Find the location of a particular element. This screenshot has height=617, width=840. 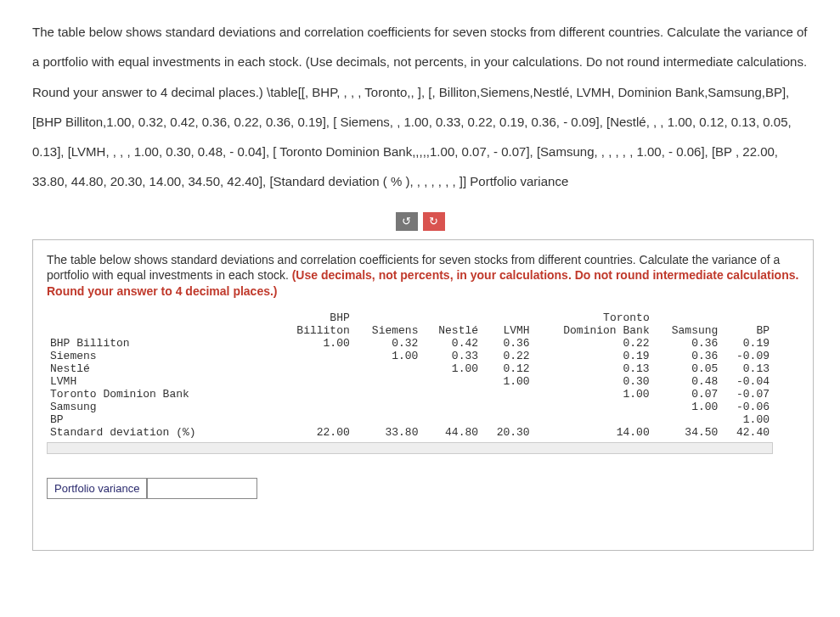

table-row: Samsung 1.00 -0.06 is located at coordinates (409, 407).